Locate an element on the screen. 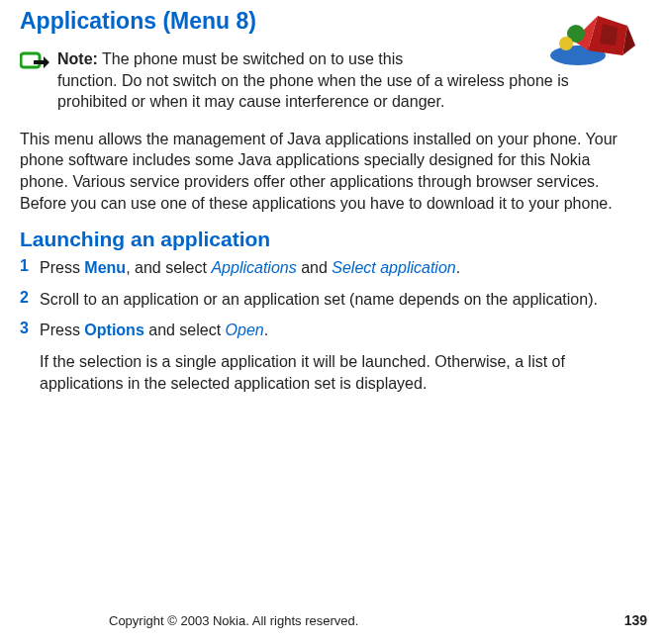  note-line-2: function. Do not switch on the phone whe… is located at coordinates (313, 91).